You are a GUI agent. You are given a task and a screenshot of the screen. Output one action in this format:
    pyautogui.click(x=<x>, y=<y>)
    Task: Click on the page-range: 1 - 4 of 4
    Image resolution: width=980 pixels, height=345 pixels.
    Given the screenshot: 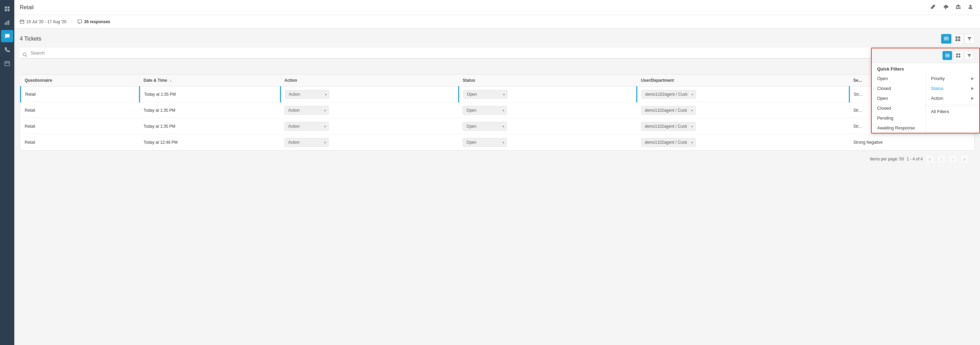 What is the action you would take?
    pyautogui.click(x=915, y=159)
    